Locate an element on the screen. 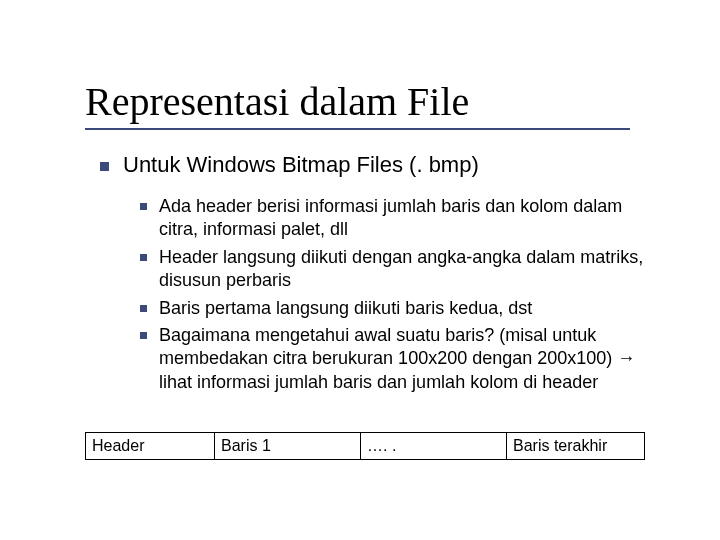 This screenshot has height=540, width=720. list-item: Baris pertama langsung diikuti baris ked… is located at coordinates (400, 308).